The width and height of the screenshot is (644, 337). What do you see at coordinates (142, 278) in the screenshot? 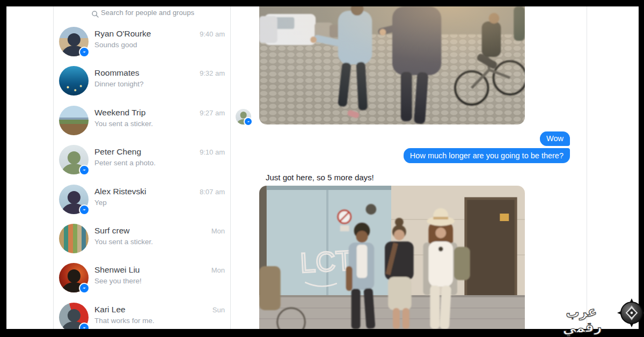
I see `conversation-item-shenwei-liu: Shenwei LiuMon See you there!` at bounding box center [142, 278].